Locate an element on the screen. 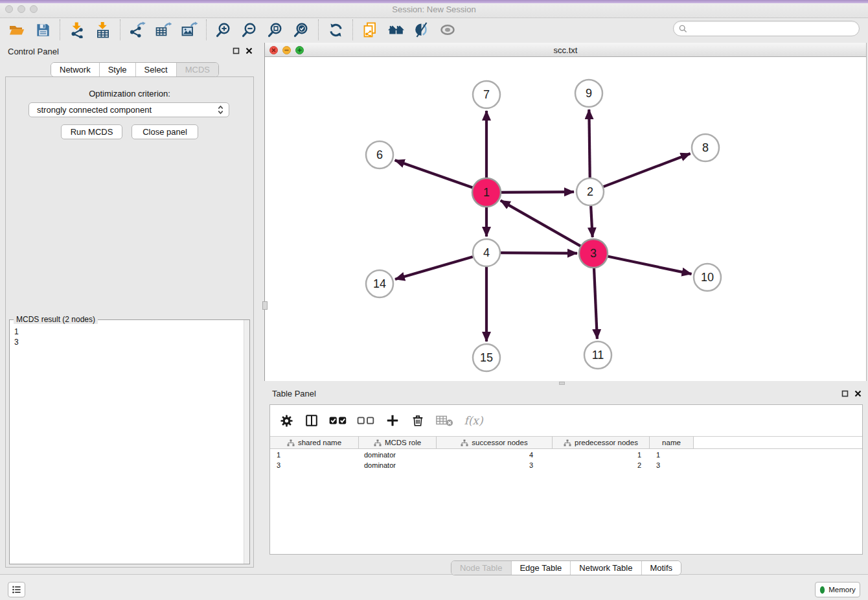  export-table-button is located at coordinates (163, 30).